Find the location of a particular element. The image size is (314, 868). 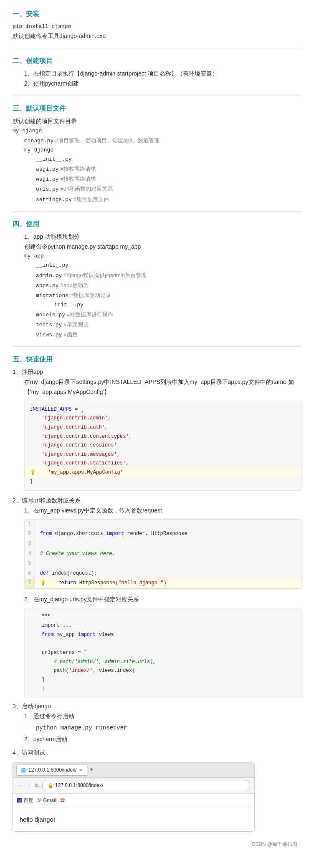

manage-py-row: manage.py #项目管理、启动项目、创建app、数据管理 is located at coordinates (157, 141).